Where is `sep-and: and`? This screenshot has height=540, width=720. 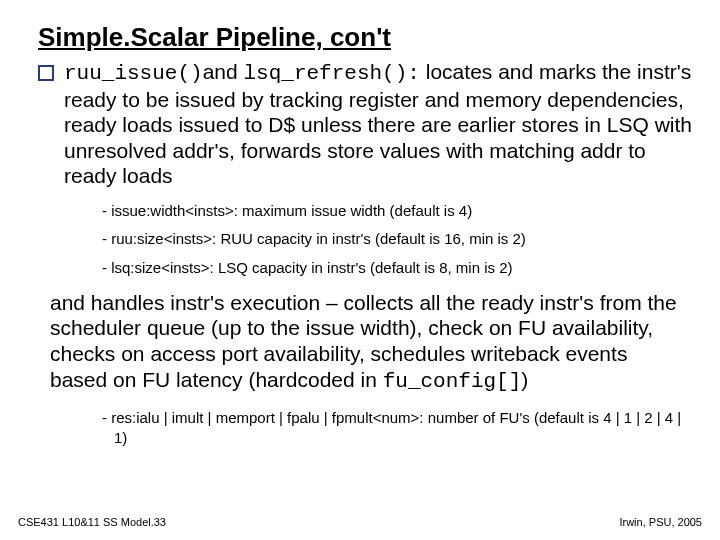
sep-and: and is located at coordinates (224, 72).